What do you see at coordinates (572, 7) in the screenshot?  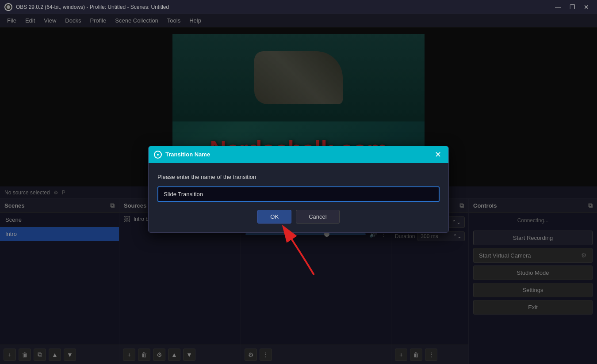 I see `maximize-button: ❐` at bounding box center [572, 7].